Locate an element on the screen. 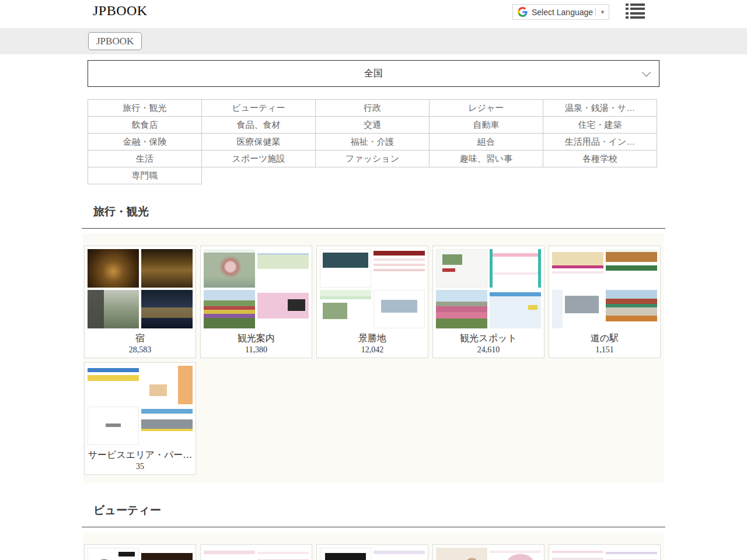  category-link: 福祉・介護 is located at coordinates (372, 142).